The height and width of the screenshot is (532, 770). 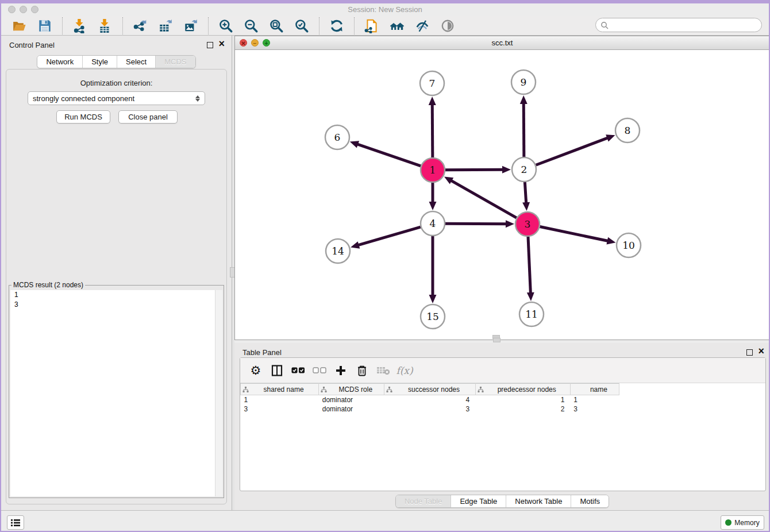 I want to click on close-panel-button: Close panel, so click(x=148, y=117).